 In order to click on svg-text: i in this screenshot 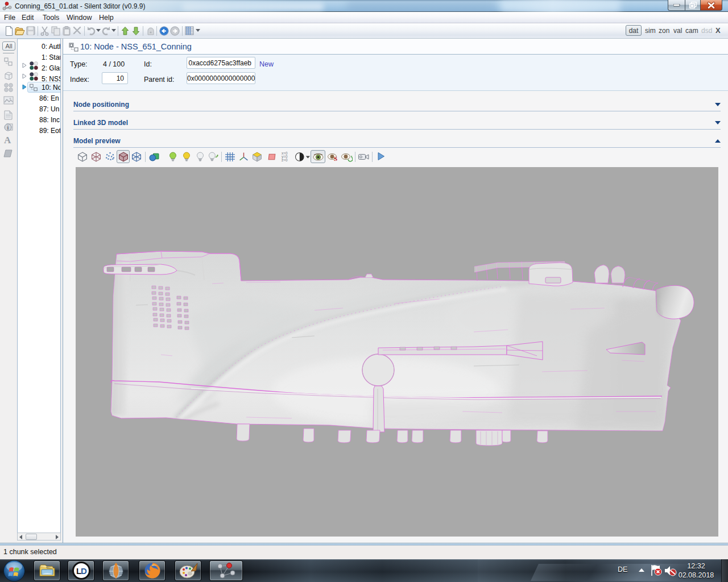, I will do `click(8, 127)`.